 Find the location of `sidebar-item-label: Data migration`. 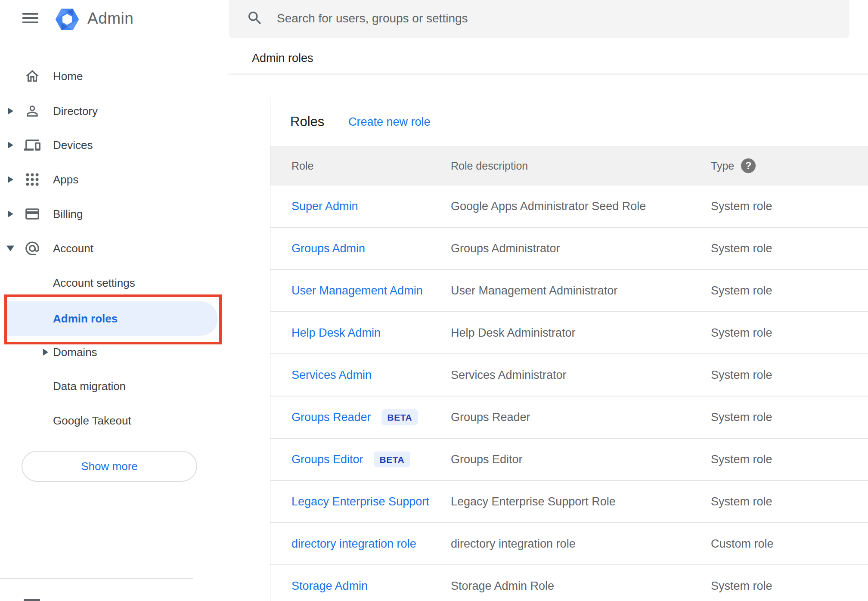

sidebar-item-label: Data migration is located at coordinates (90, 387).